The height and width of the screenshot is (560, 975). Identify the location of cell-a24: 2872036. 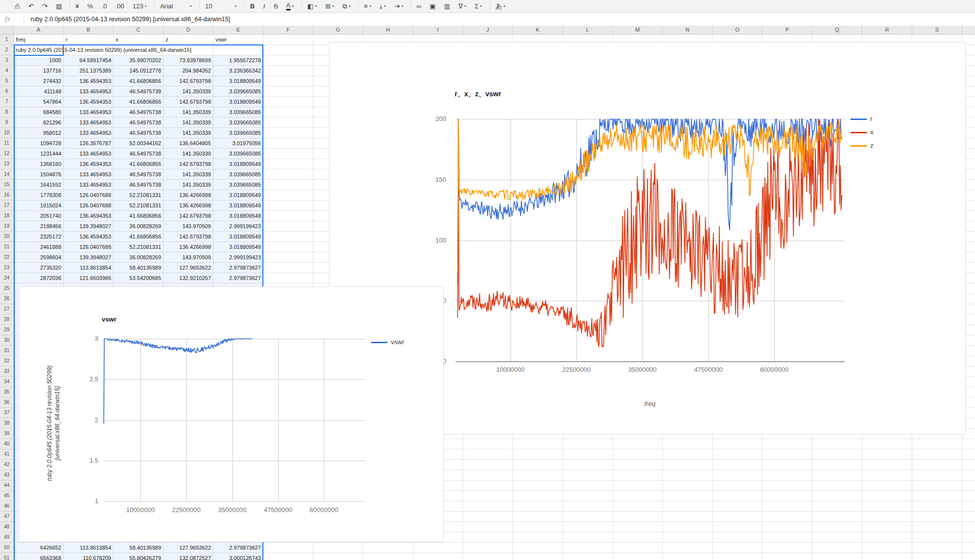
(38, 279).